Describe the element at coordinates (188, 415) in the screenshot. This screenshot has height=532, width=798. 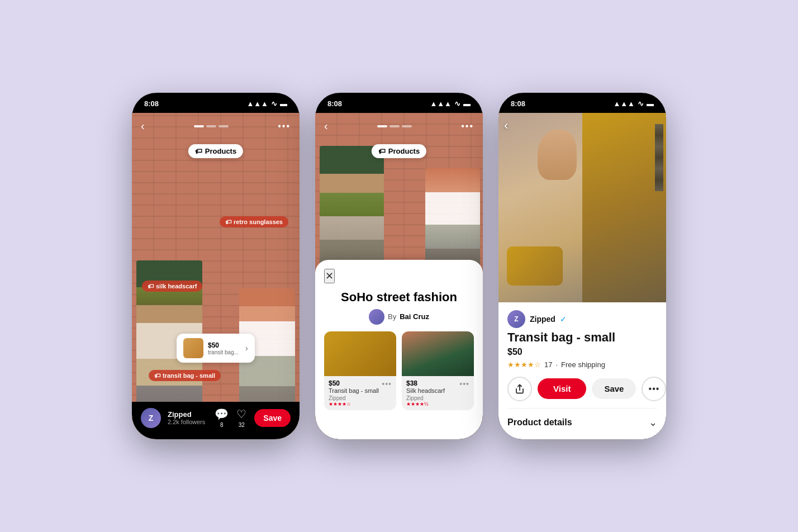
I see `creator-name-1: Zipped` at that location.